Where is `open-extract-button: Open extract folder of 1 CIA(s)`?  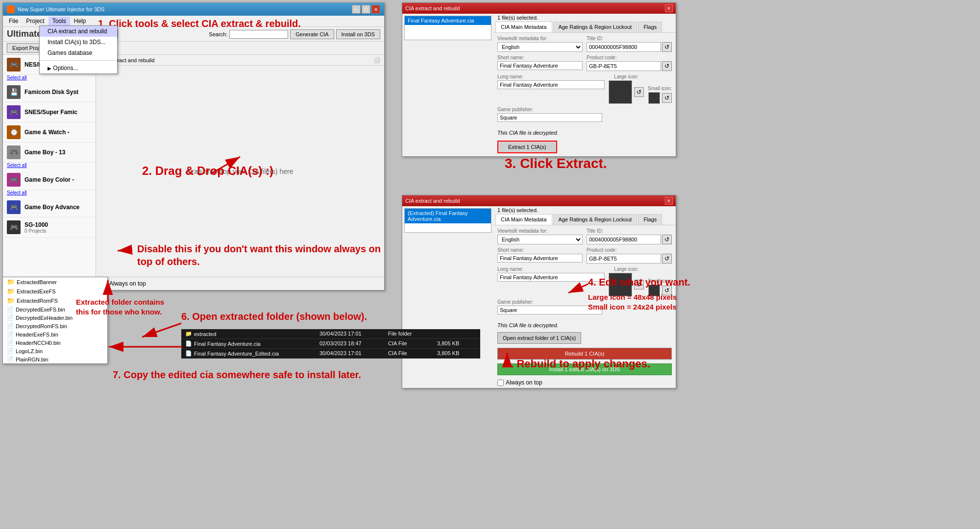
open-extract-button: Open extract folder of 1 CIA(s) is located at coordinates (539, 338).